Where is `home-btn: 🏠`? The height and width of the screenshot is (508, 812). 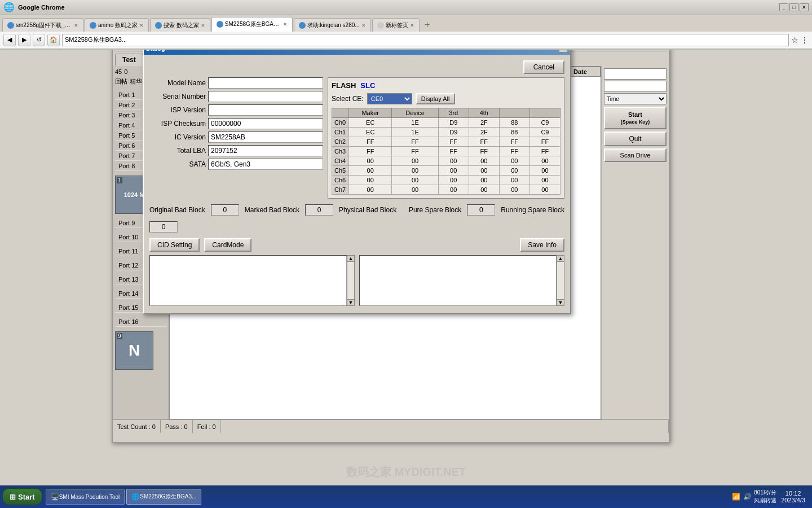 home-btn: 🏠 is located at coordinates (54, 40).